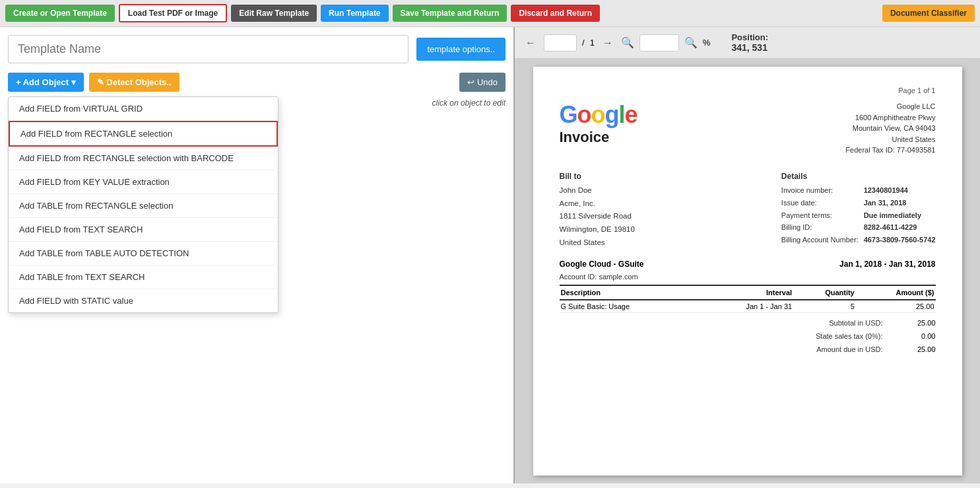 The height and width of the screenshot is (488, 980). I want to click on dropdown-item-key-value: Add FIELD from KEY VALUE extraction, so click(143, 182).